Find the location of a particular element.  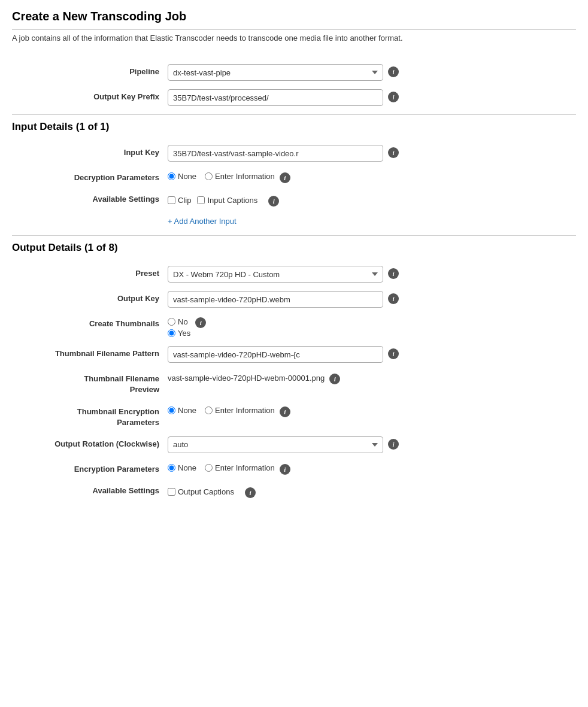

output-key-prefix-info-icon: i is located at coordinates (393, 97).